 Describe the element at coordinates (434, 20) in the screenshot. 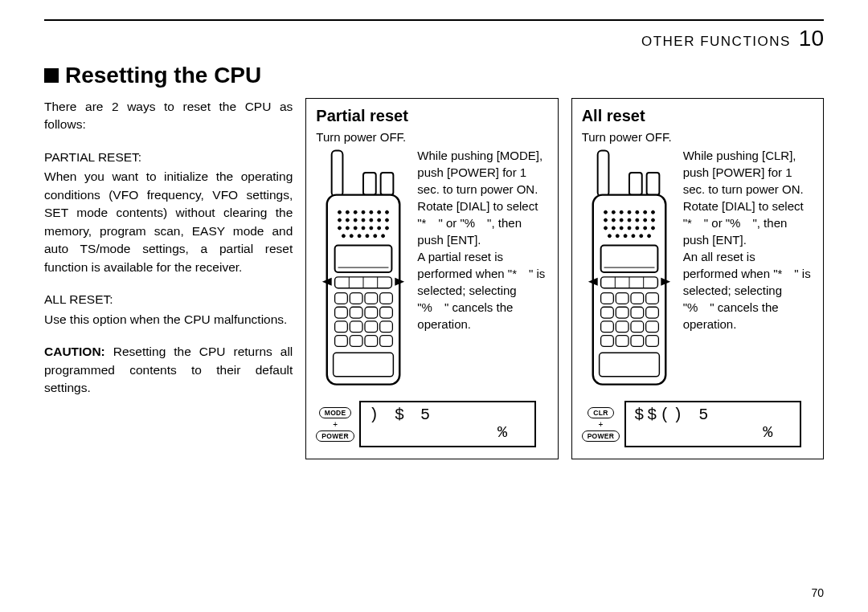

I see `top-rule` at that location.